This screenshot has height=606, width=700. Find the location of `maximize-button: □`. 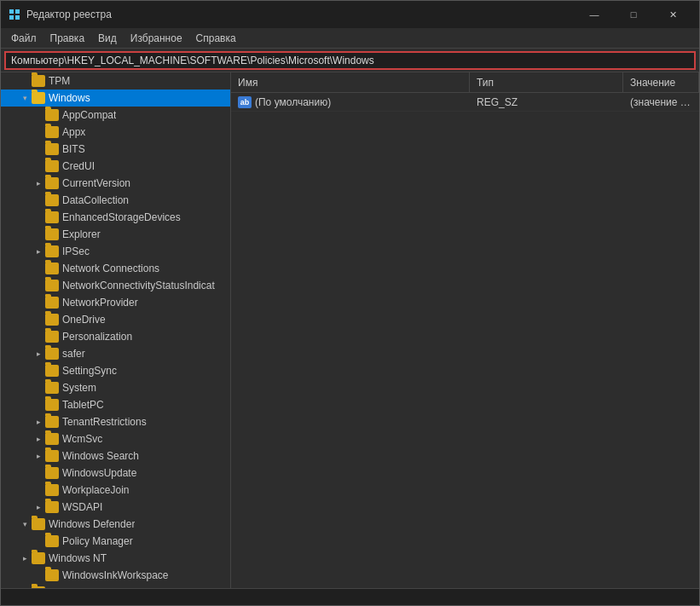

maximize-button: □ is located at coordinates (633, 14).